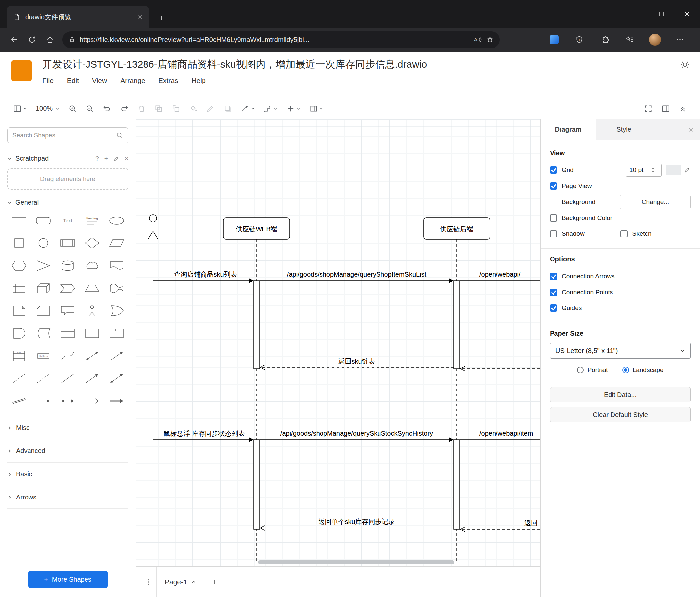 The image size is (700, 597). I want to click on return-sku-list: 返回sku链表, so click(357, 364).